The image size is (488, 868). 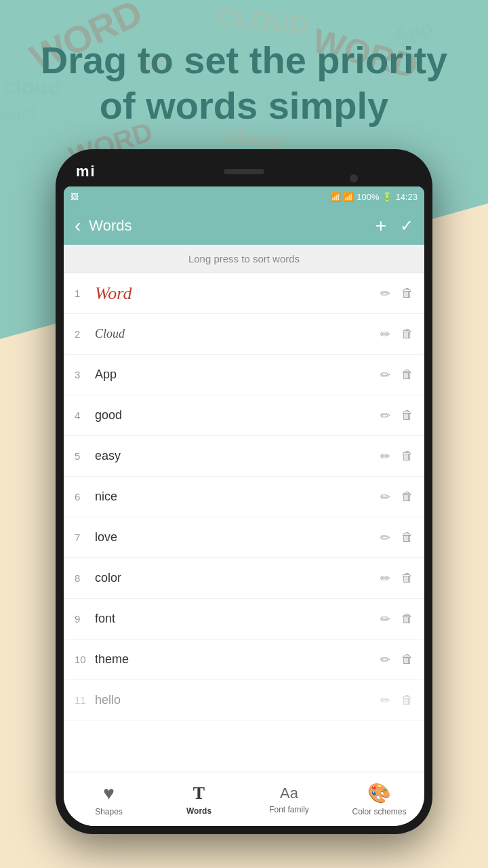 I want to click on word-item: 4 good ✏ 🗑, so click(x=244, y=416).